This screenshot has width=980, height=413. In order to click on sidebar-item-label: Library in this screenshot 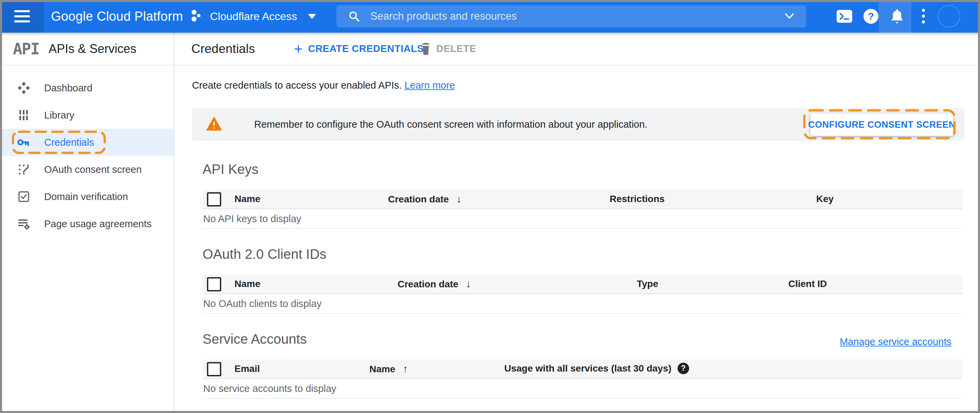, I will do `click(59, 115)`.